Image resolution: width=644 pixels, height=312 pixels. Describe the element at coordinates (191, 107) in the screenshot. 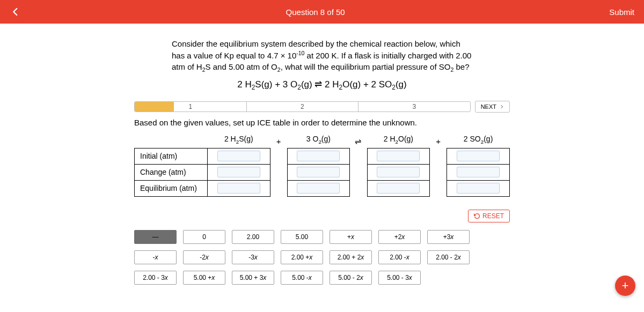

I see `step-1: 1` at that location.